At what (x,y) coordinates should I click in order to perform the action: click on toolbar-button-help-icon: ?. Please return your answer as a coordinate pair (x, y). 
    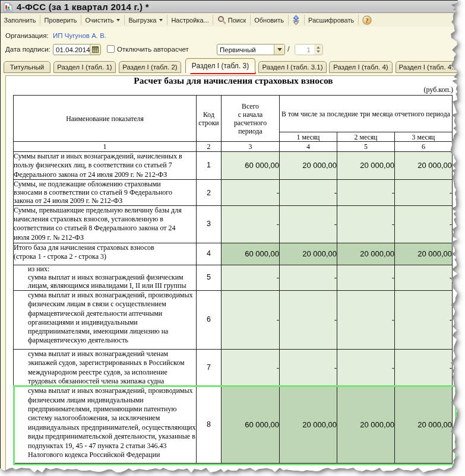
    Looking at the image, I should click on (367, 20).